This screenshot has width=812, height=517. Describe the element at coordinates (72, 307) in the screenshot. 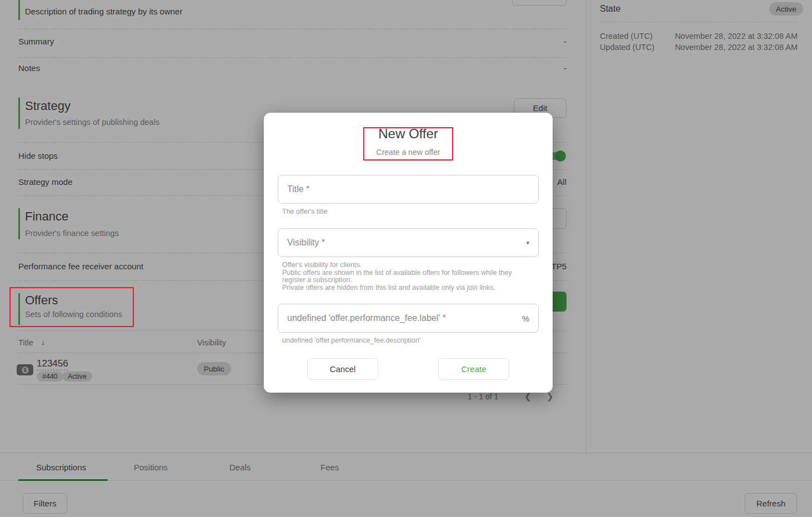

I see `annotation-box-offers` at that location.